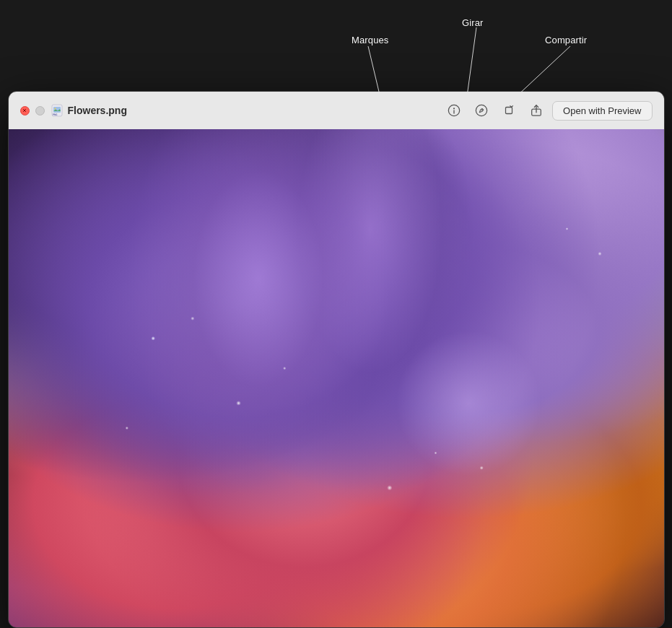 The height and width of the screenshot is (628, 672). I want to click on file-title: PNG Flowers.png, so click(89, 110).